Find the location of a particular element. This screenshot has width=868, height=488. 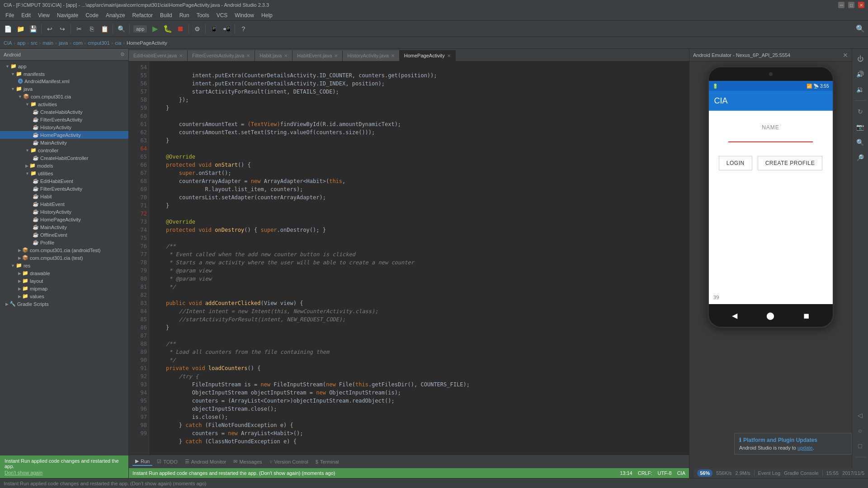

toolbar-cut-btn: ✂ is located at coordinates (79, 29).